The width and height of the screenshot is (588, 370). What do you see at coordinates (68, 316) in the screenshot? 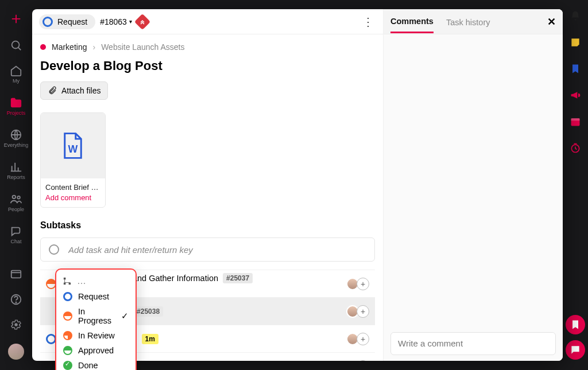
I see `status-in-progress-icon` at bounding box center [68, 316].